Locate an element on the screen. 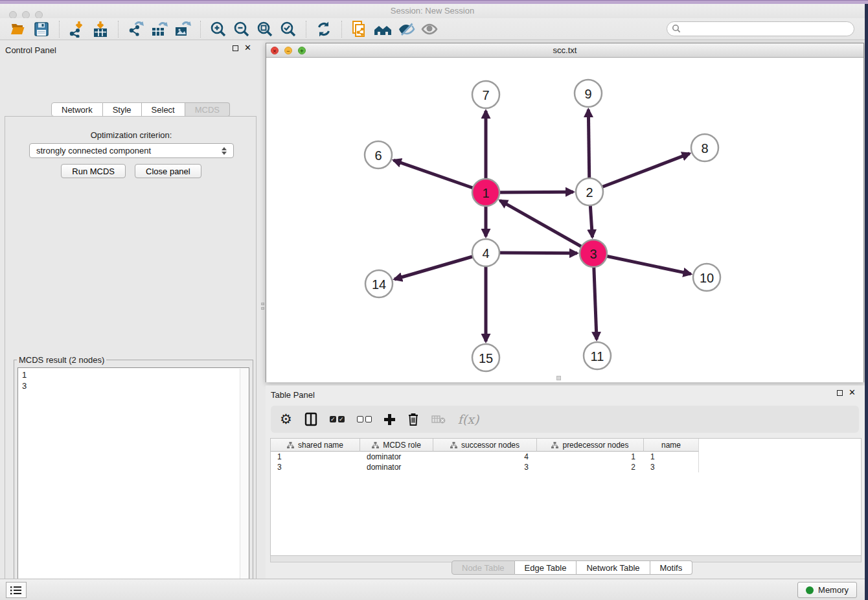 The image size is (868, 600). import-table-icon is located at coordinates (100, 29).